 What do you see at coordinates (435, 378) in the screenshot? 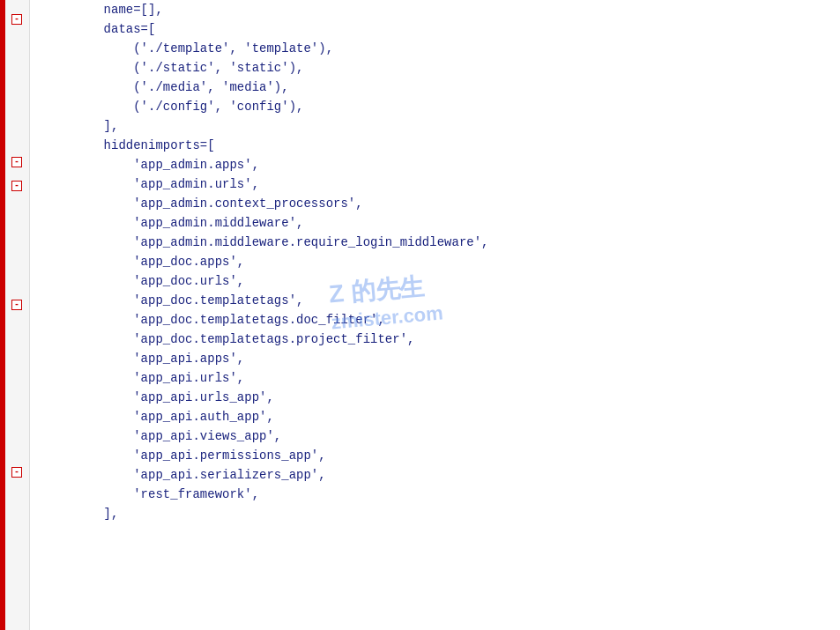
I see `table-row: 'app_api.urls',` at bounding box center [435, 378].